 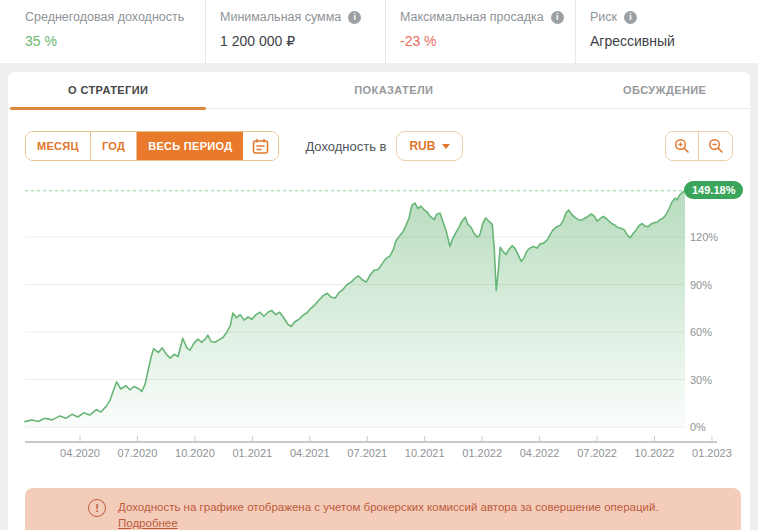 I want to click on svg-text: 30%, so click(x=701, y=380).